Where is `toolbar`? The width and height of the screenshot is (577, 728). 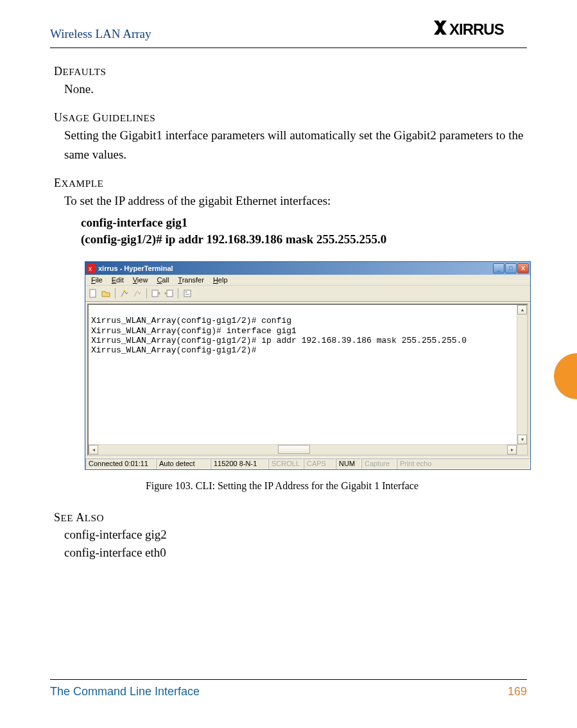 toolbar is located at coordinates (308, 294).